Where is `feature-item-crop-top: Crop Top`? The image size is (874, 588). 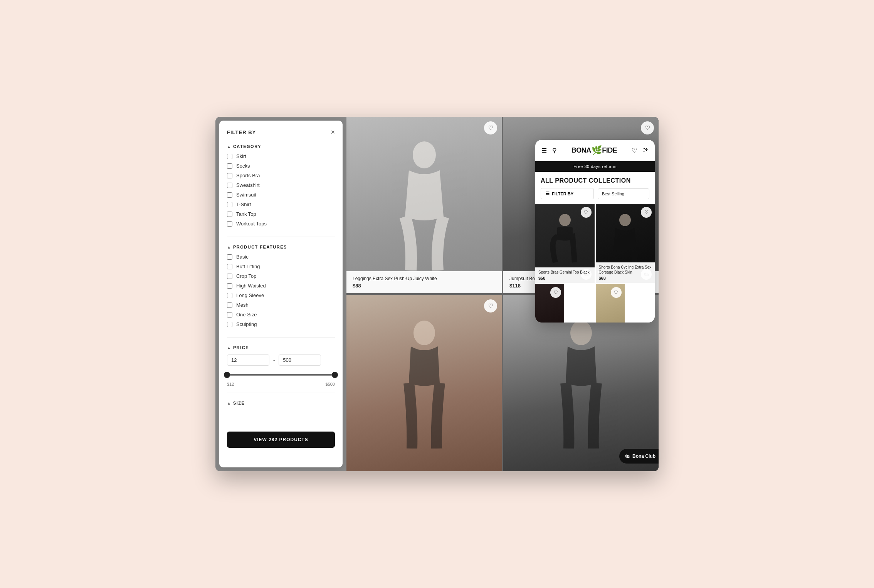 feature-item-crop-top: Crop Top is located at coordinates (281, 276).